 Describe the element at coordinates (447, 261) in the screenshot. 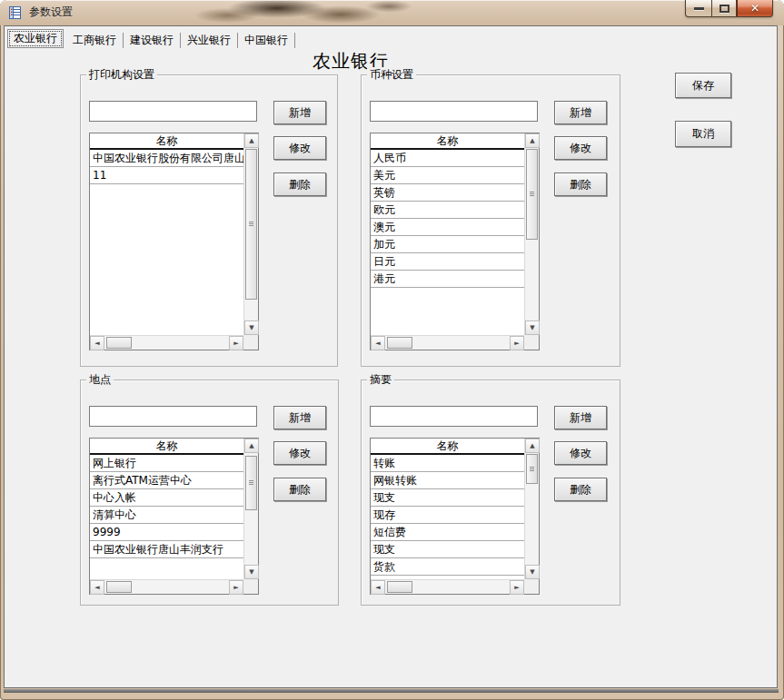

I see `list-item: 日元` at that location.